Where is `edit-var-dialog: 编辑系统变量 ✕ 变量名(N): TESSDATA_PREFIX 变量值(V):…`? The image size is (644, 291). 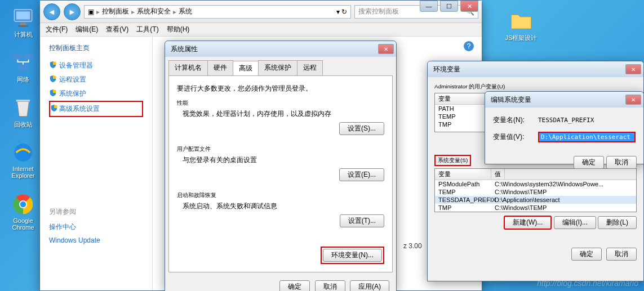
edit-var-dialog: 编辑系统变量 ✕ 变量名(N): TESSDATA_PREFIX 变量值(V):… is located at coordinates (565, 128).